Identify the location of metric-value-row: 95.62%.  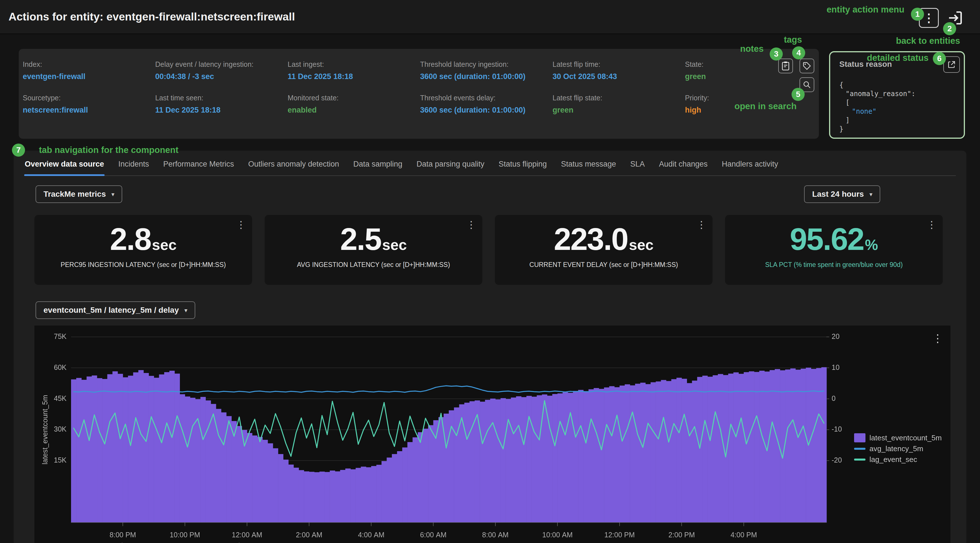
(834, 239).